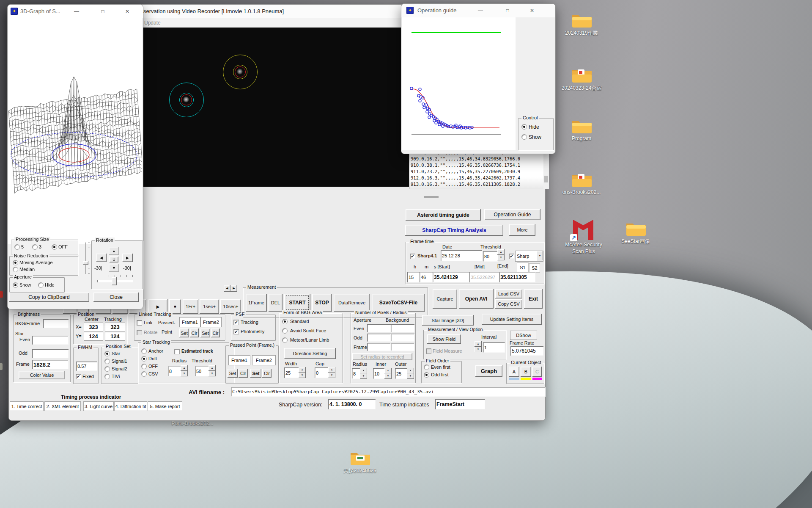 This screenshot has width=812, height=508. Describe the element at coordinates (140, 333) in the screenshot. I see `rotate-checkbox` at that location.